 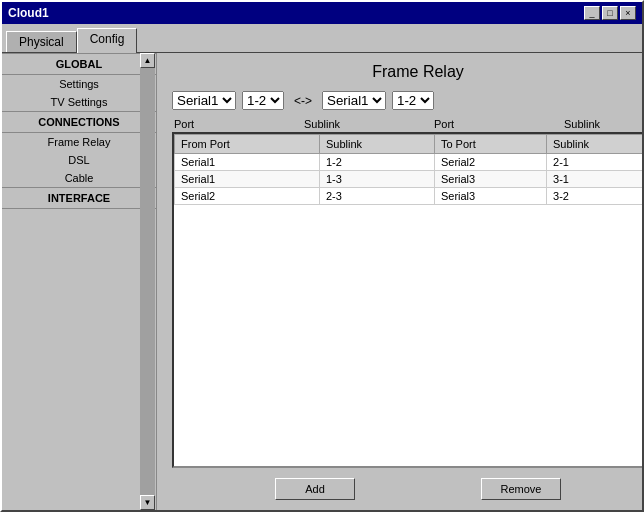 I want to click on th-to-sublink: Sublink, so click(x=594, y=144).